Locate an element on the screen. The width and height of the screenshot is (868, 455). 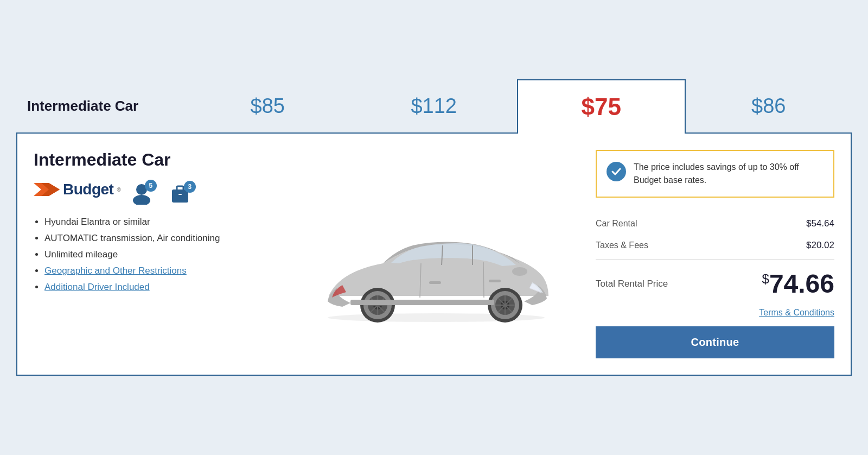
feature-1: Hyundai Elantra or similar is located at coordinates (162, 222).